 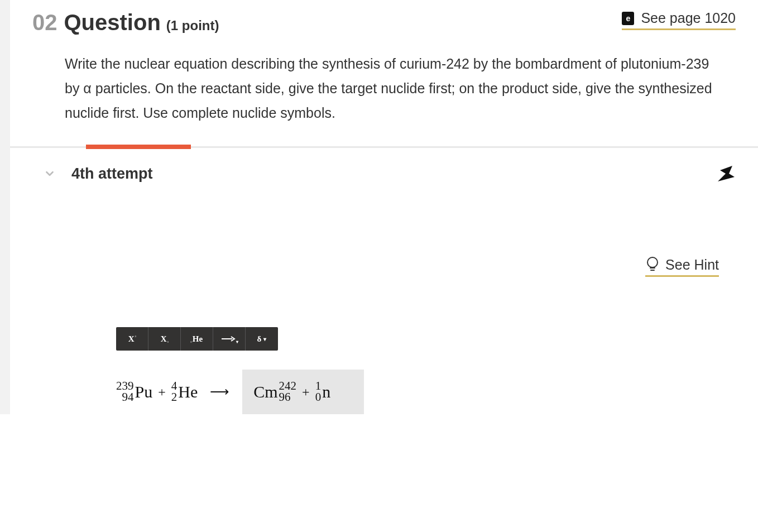 I want to click on question-title: Question, so click(x=113, y=22).